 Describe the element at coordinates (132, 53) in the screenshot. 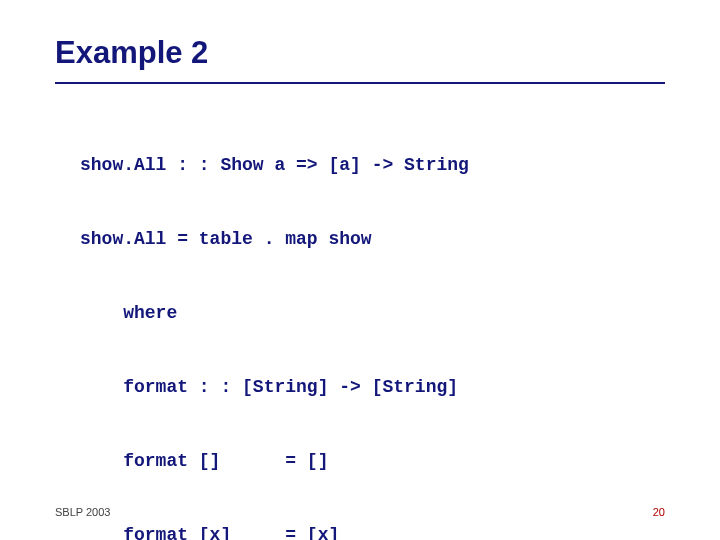

I see `slide-title: Example 2` at that location.